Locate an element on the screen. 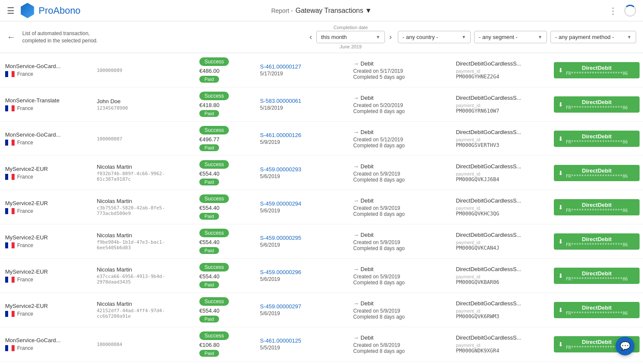 This screenshot has width=643, height=364. paid-badge: Paid is located at coordinates (209, 353).